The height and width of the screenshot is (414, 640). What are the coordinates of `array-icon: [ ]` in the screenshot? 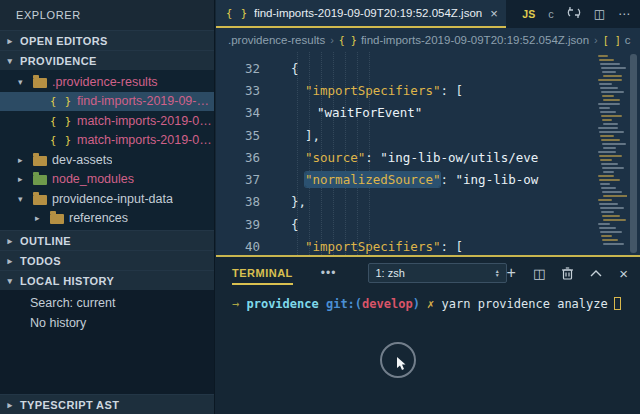 It's located at (612, 40).